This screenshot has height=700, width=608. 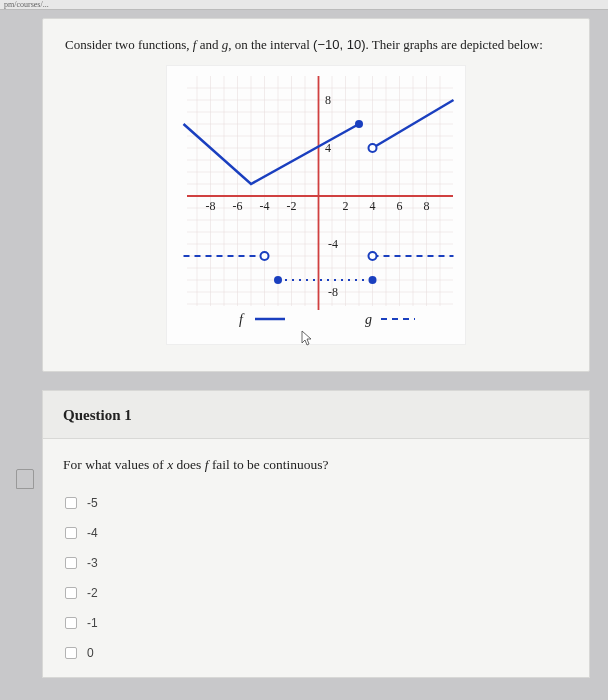 What do you see at coordinates (90, 653) in the screenshot?
I see `option-label: 0` at bounding box center [90, 653].